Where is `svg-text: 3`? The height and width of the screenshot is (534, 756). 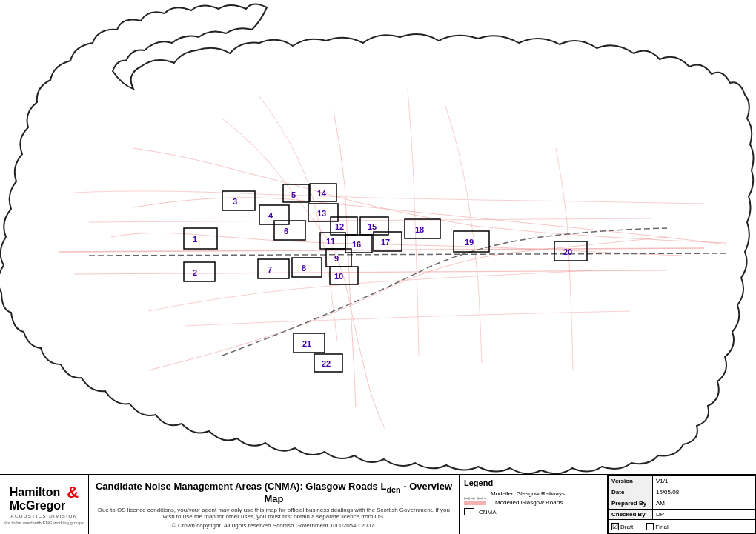 svg-text: 3 is located at coordinates (235, 201).